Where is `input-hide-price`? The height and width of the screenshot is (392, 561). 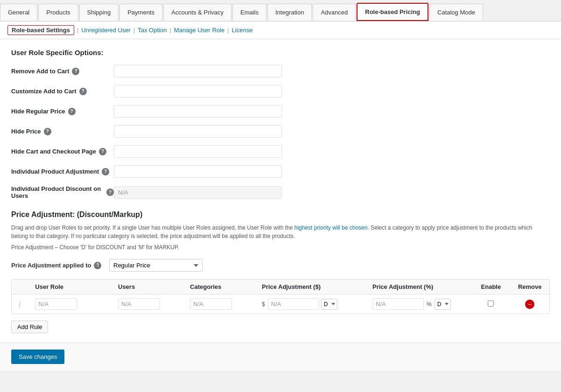
input-hide-price is located at coordinates (198, 132).